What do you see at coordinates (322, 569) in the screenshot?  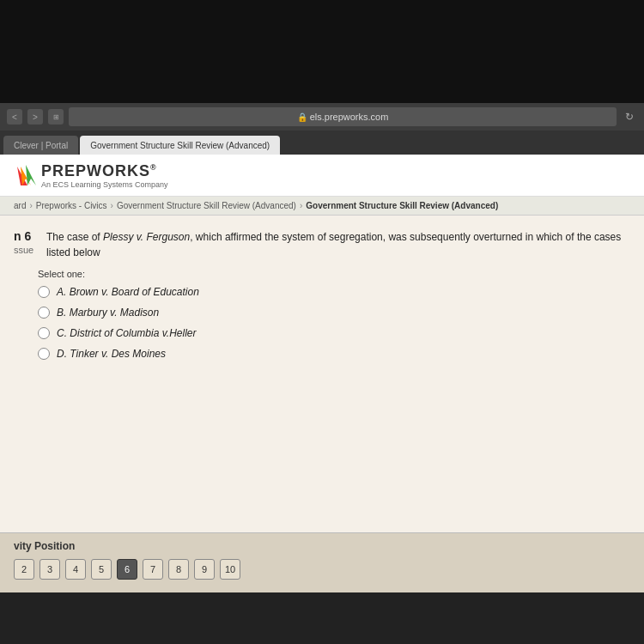 I see `pagination: 2345678910` at bounding box center [322, 569].